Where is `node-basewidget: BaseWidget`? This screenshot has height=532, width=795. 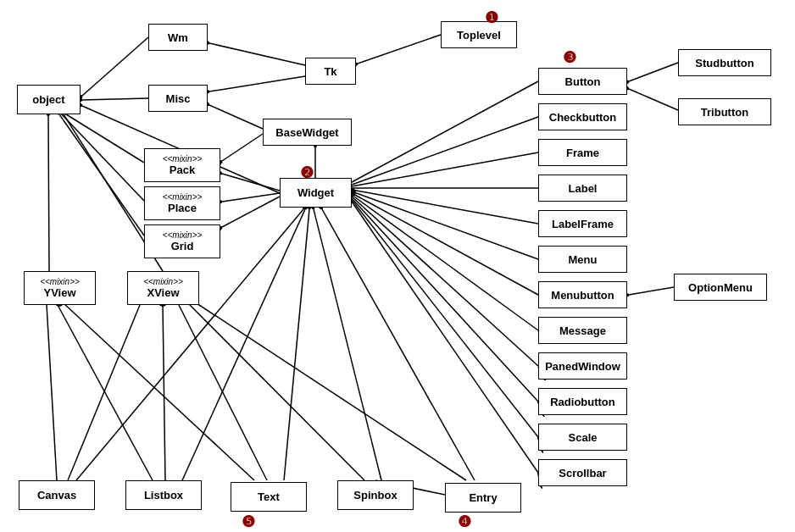 node-basewidget: BaseWidget is located at coordinates (307, 132).